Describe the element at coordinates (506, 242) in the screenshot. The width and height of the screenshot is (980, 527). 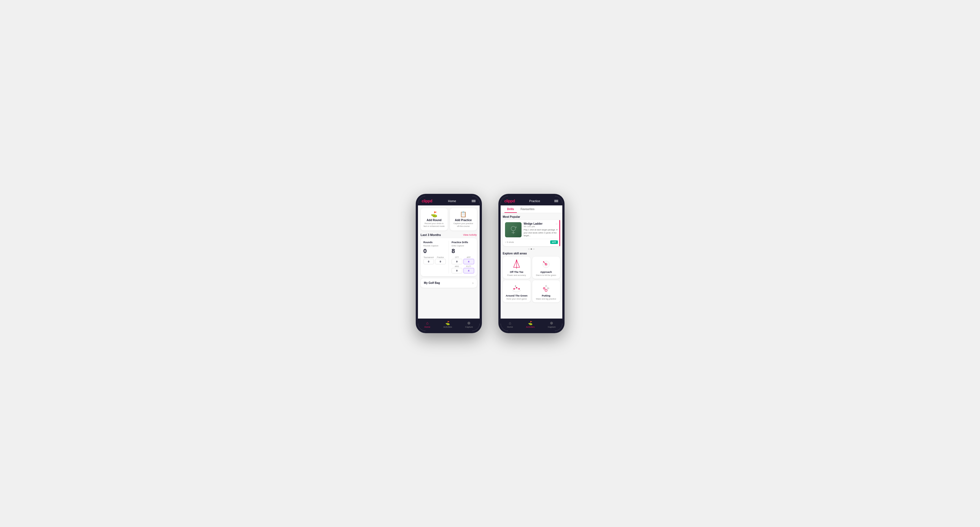
I see `shots-icon: ○` at that location.